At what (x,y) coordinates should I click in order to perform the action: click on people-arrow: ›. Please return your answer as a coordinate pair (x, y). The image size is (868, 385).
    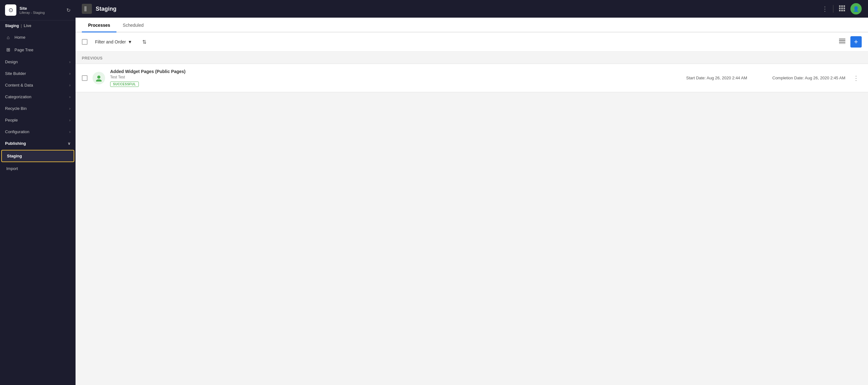
    Looking at the image, I should click on (70, 120).